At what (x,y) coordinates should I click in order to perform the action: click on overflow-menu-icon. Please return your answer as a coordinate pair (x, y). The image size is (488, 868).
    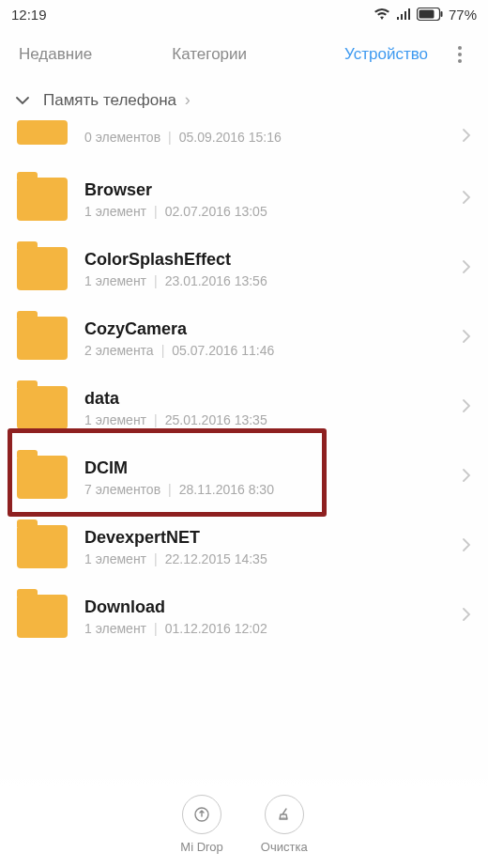
    Looking at the image, I should click on (460, 54).